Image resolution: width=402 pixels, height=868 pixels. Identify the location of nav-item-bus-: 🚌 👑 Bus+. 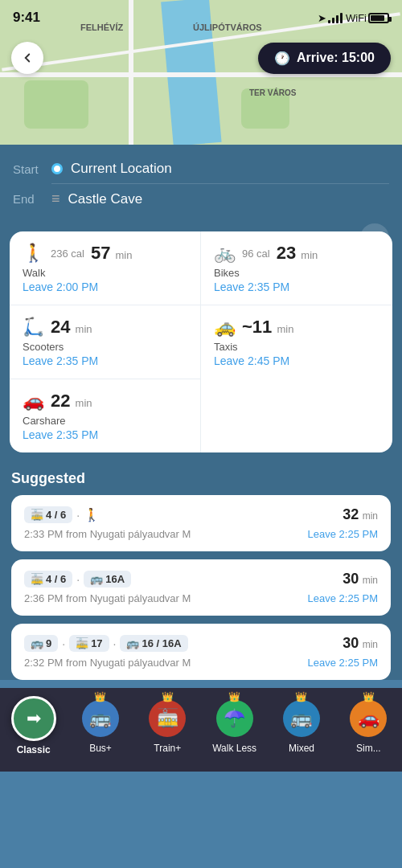
(100, 726).